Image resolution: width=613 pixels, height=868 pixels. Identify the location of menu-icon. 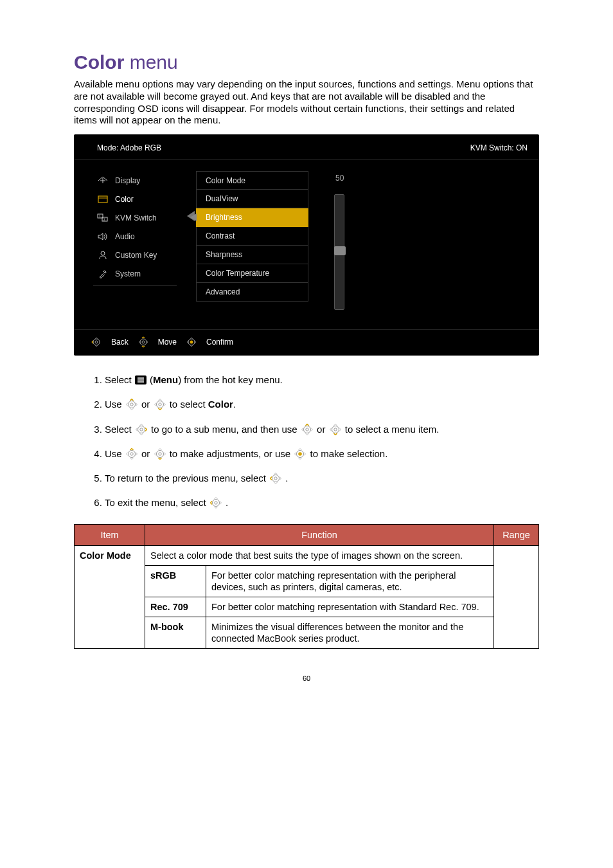
(141, 380).